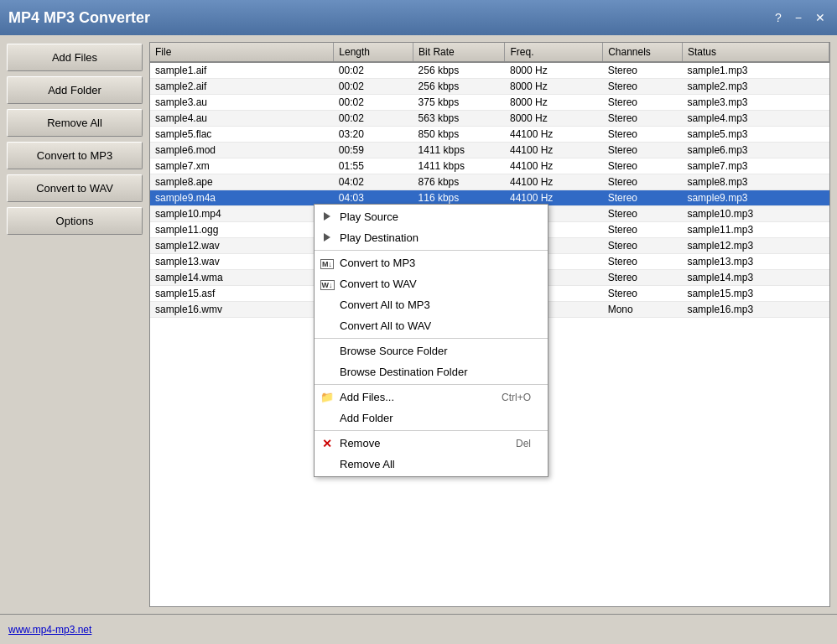  Describe the element at coordinates (431, 263) in the screenshot. I see `ctx-item-convert-mp3: M↓Convert to MP3` at that location.